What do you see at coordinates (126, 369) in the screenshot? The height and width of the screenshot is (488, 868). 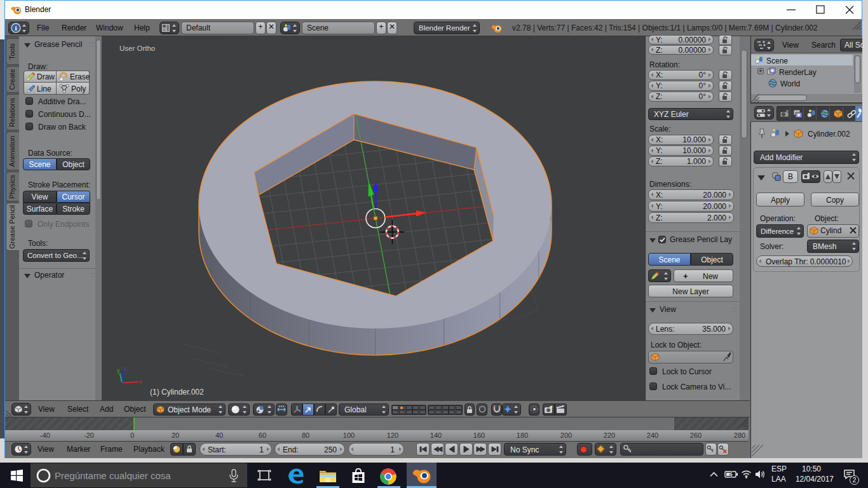 I see `svg-text: z` at bounding box center [126, 369].